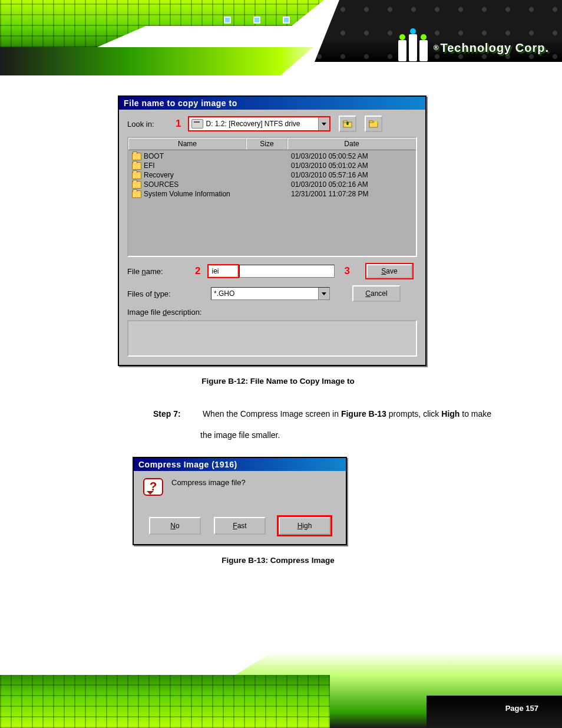  Describe the element at coordinates (223, 271) in the screenshot. I see `file-name-highlight: iei` at that location.